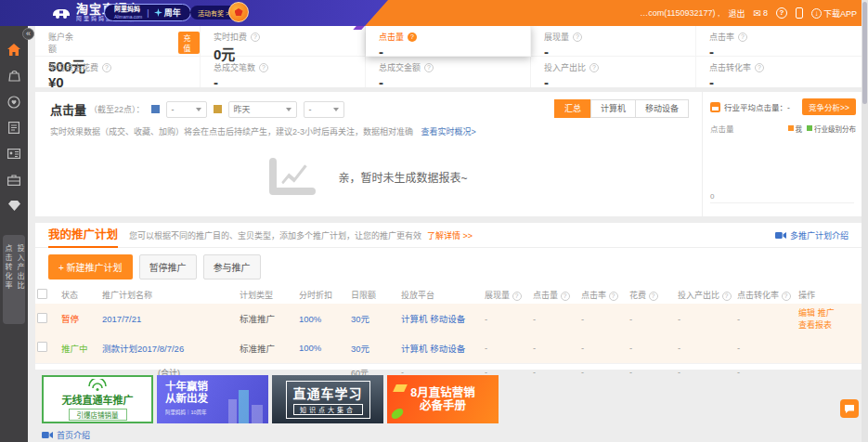 This screenshot has width=868, height=442. What do you see at coordinates (443, 399) in the screenshot?
I see `banner-august-handbook: 8月直钻营销 必备手册` at bounding box center [443, 399].